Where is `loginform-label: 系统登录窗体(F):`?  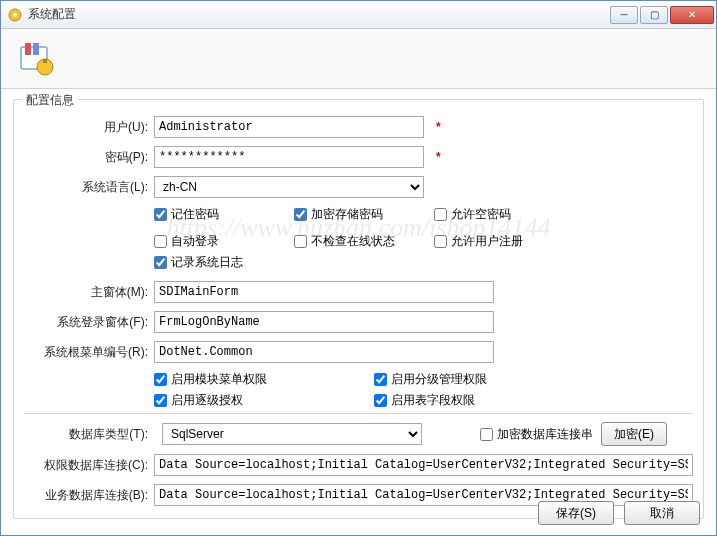
loginform-label: 系统登录窗体(F): is located at coordinates (89, 322).